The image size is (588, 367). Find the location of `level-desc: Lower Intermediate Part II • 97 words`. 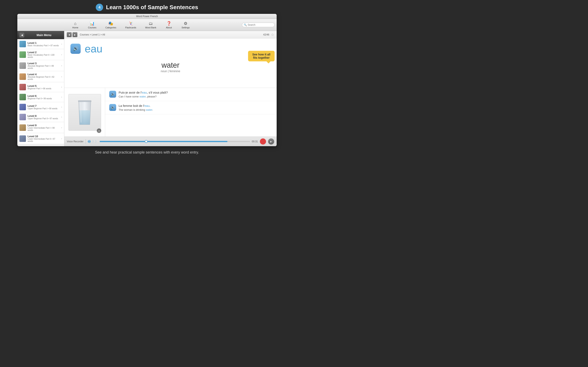

level-desc: Lower Intermediate Part II • 97 words is located at coordinates (43, 140).